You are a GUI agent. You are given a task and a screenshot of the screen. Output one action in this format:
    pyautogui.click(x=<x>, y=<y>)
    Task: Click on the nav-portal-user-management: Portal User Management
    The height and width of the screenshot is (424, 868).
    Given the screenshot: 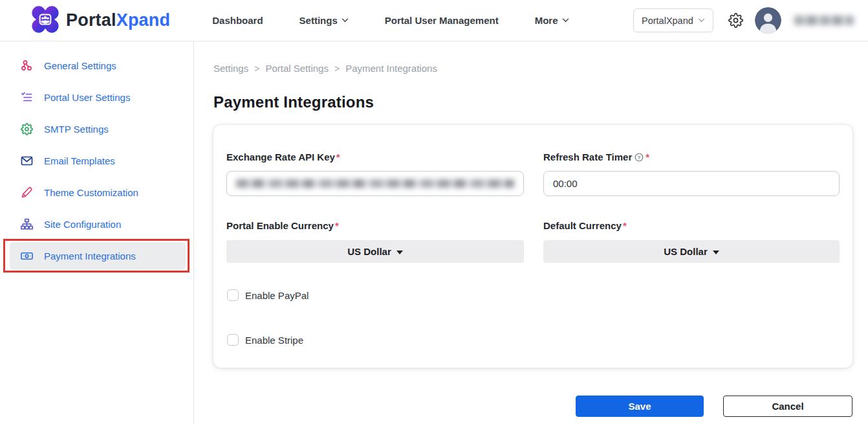 What is the action you would take?
    pyautogui.click(x=442, y=21)
    